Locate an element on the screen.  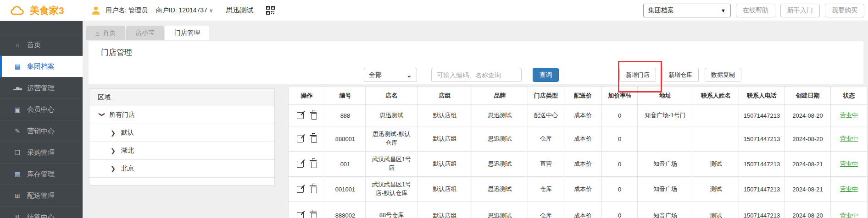
warehouse-building-icon: ▦ is located at coordinates (17, 174).